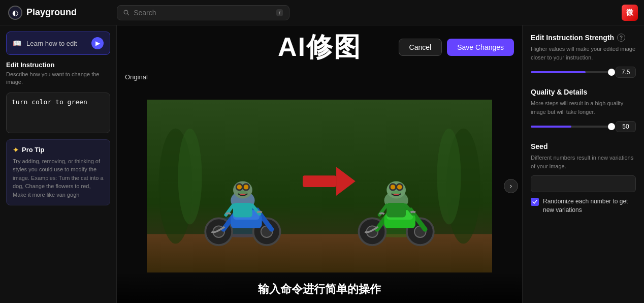  What do you see at coordinates (421, 47) in the screenshot?
I see `cancel-button: Cancel` at bounding box center [421, 47].